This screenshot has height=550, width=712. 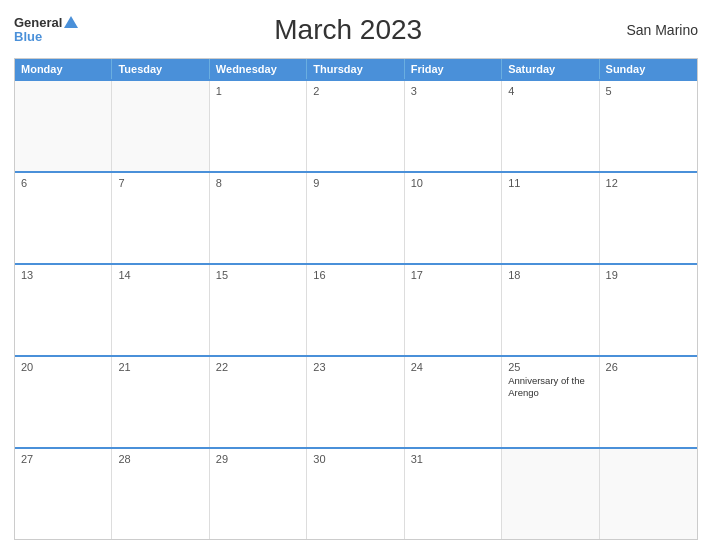 I want to click on cell-day-number: 31, so click(x=453, y=459).